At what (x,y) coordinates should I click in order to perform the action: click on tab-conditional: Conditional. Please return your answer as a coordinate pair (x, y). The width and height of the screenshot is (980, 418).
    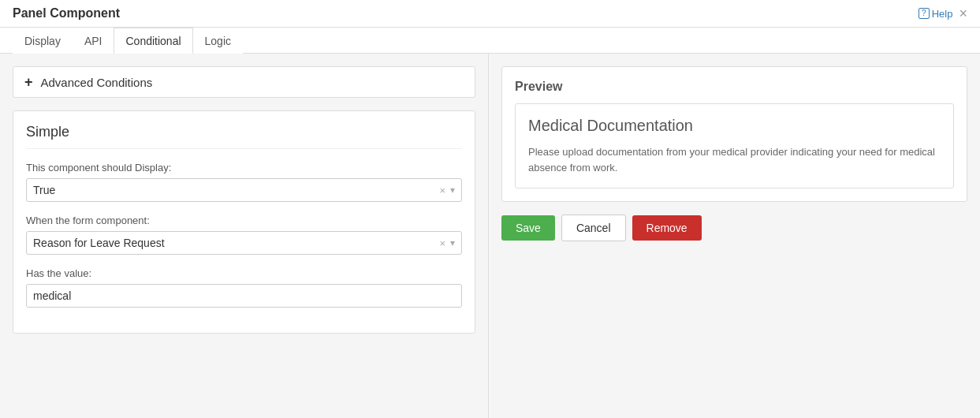
    Looking at the image, I should click on (153, 41).